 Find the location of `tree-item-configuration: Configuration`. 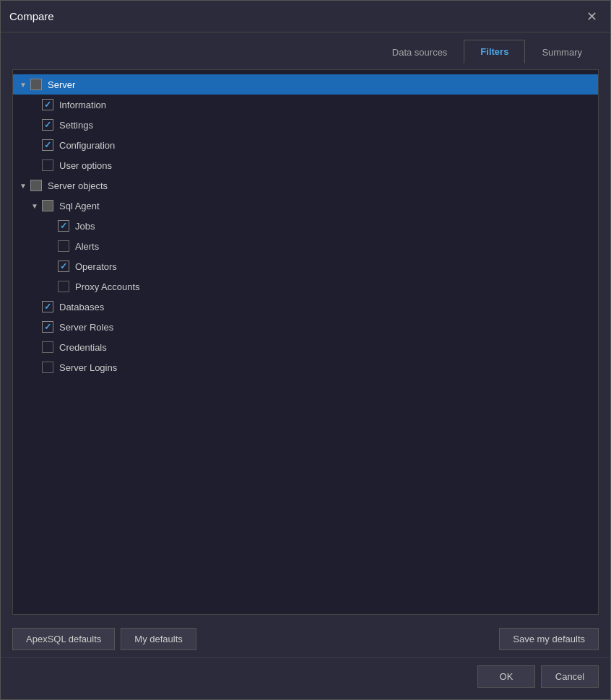

tree-item-configuration: Configuration is located at coordinates (306, 145).